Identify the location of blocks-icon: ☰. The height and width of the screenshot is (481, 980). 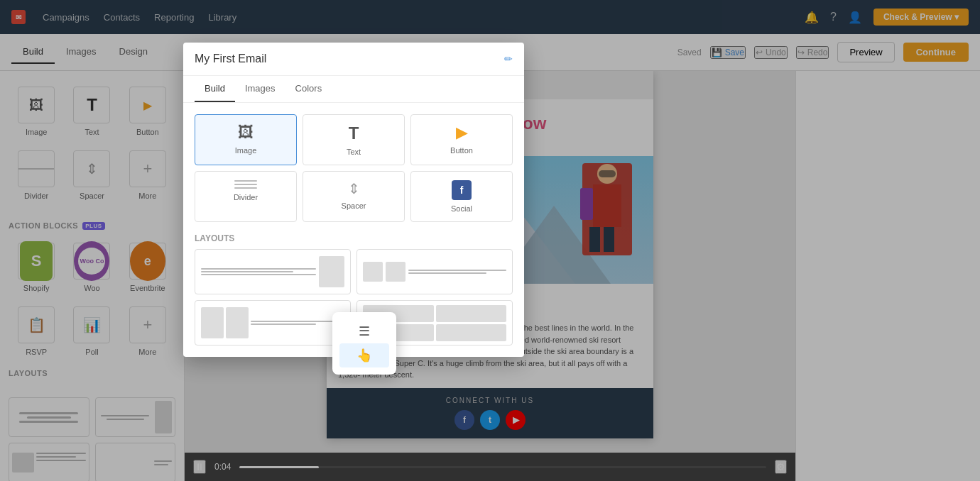
(364, 331).